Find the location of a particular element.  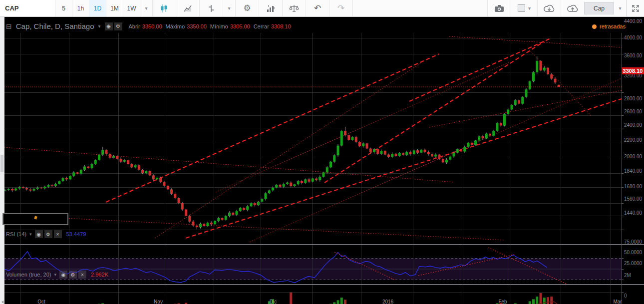

interval-button-5: 5 is located at coordinates (64, 8).